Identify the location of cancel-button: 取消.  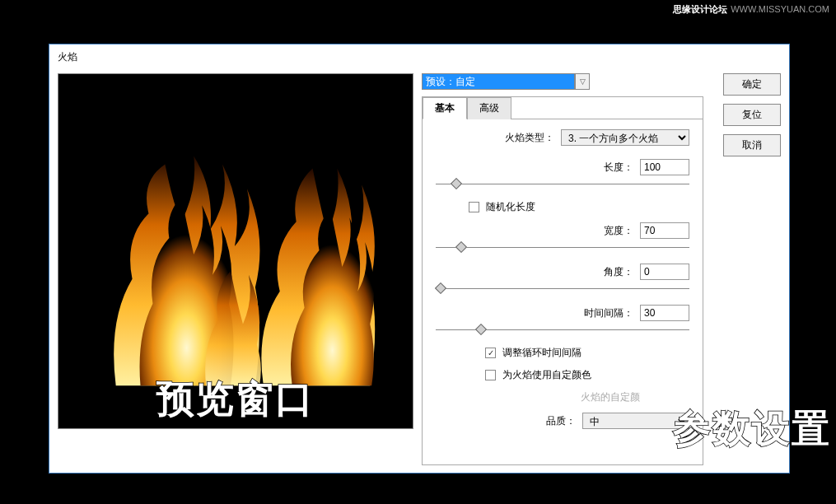
(752, 145).